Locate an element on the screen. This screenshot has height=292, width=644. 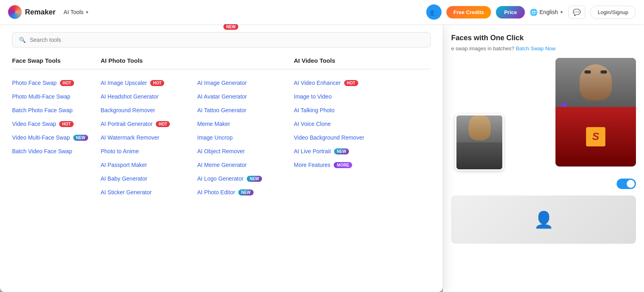
new-badge-photo-editor: NEW is located at coordinates (246, 192).